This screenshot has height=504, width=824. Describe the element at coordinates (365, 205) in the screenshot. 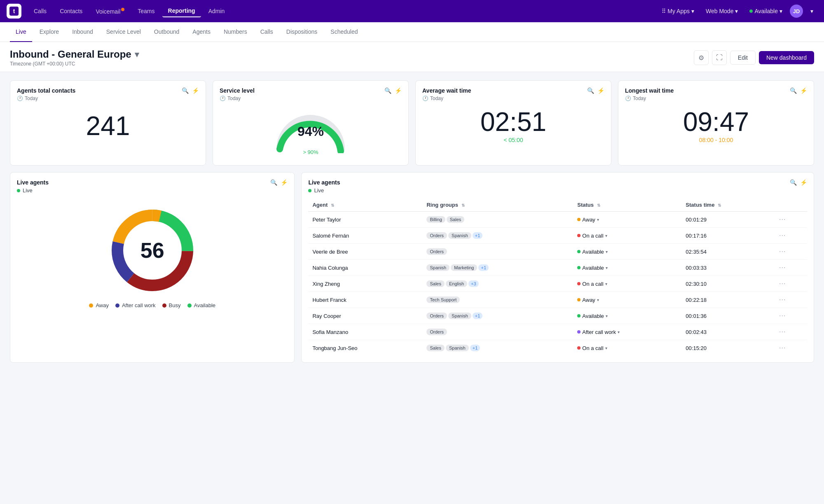

I see `col-agent: Agent ⇅` at that location.